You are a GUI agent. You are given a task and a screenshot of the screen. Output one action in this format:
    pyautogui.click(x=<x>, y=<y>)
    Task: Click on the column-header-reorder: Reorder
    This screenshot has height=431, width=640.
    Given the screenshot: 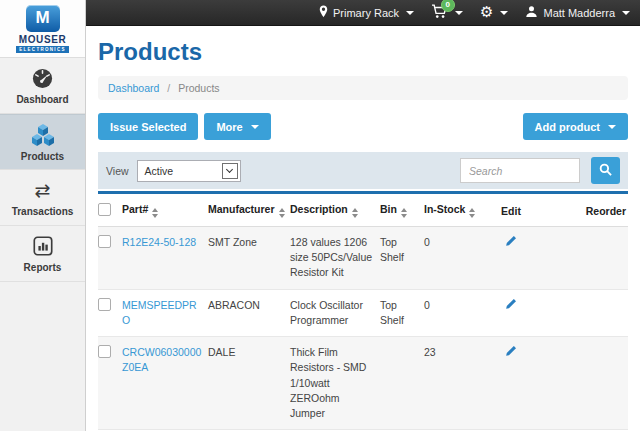 What is the action you would take?
    pyautogui.click(x=586, y=210)
    